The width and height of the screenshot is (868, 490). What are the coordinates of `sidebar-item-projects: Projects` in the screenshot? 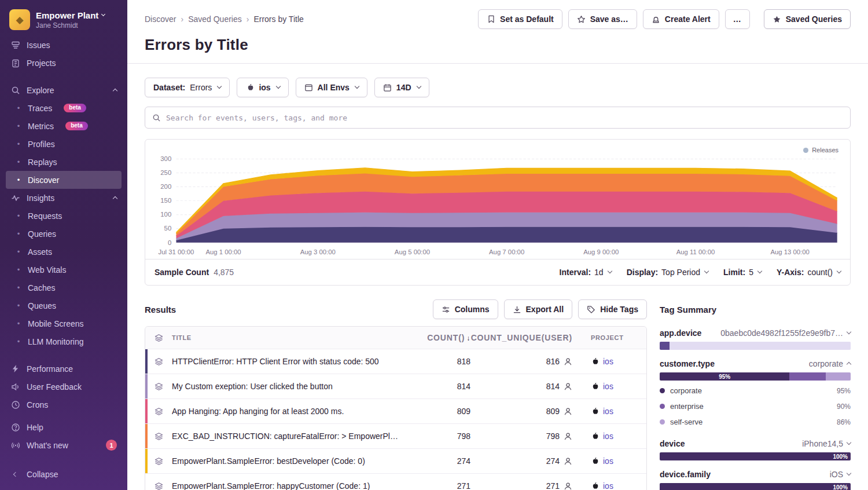 It's located at (64, 63).